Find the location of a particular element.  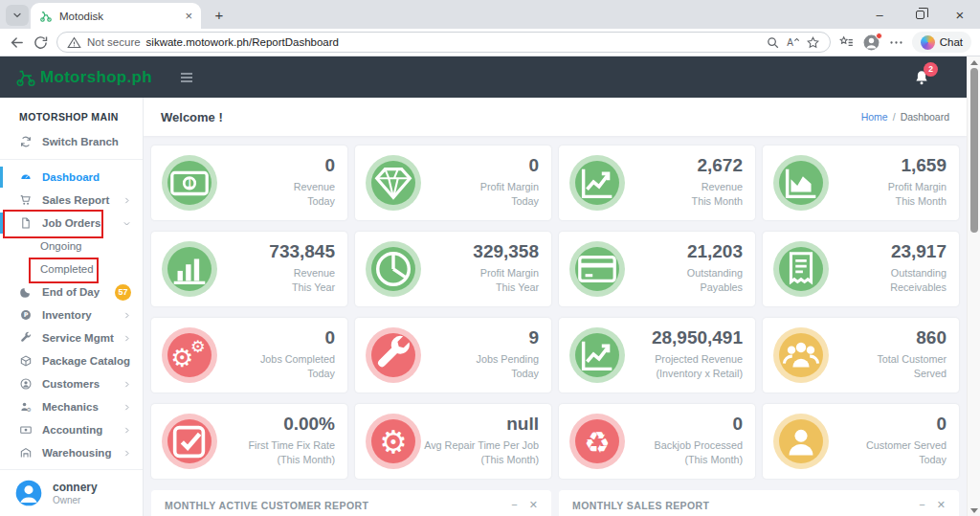

more-icon is located at coordinates (896, 42).